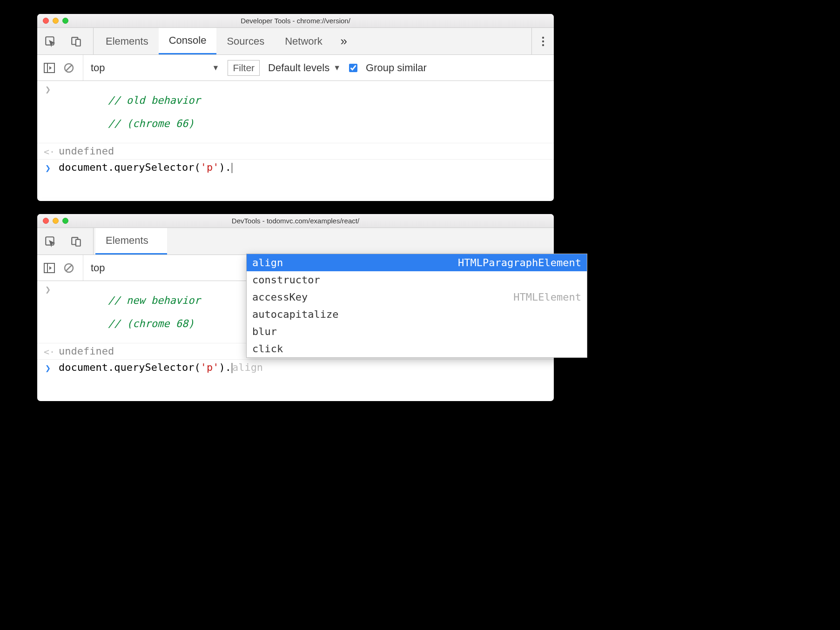  I want to click on code-comment: // old behavior, so click(155, 101).